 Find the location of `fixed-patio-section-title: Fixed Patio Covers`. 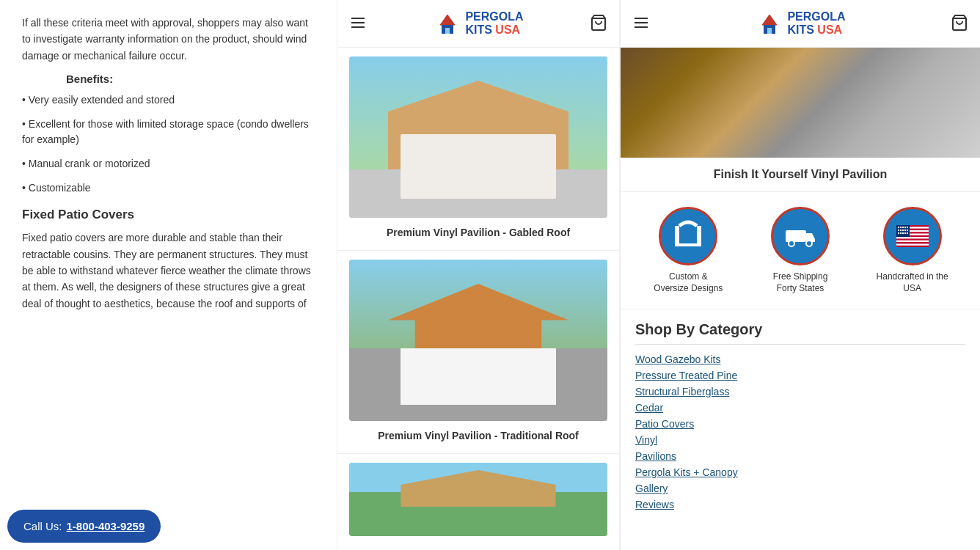

fixed-patio-section-title: Fixed Patio Covers is located at coordinates (169, 215).